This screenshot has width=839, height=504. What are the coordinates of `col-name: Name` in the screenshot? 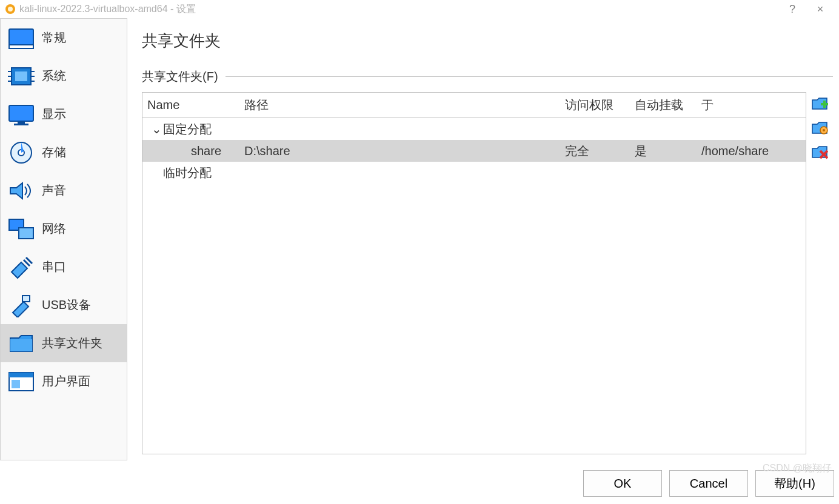 It's located at (191, 105).